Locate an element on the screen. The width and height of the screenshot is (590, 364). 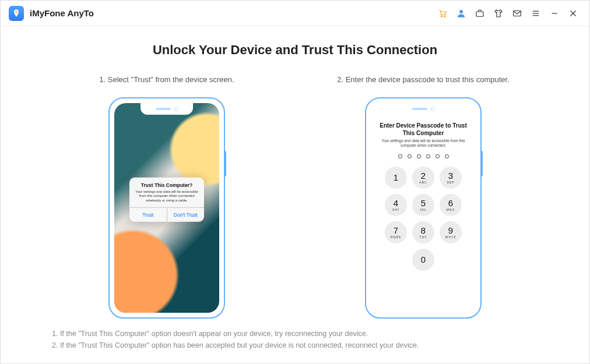
passcode-dots is located at coordinates (423, 156).